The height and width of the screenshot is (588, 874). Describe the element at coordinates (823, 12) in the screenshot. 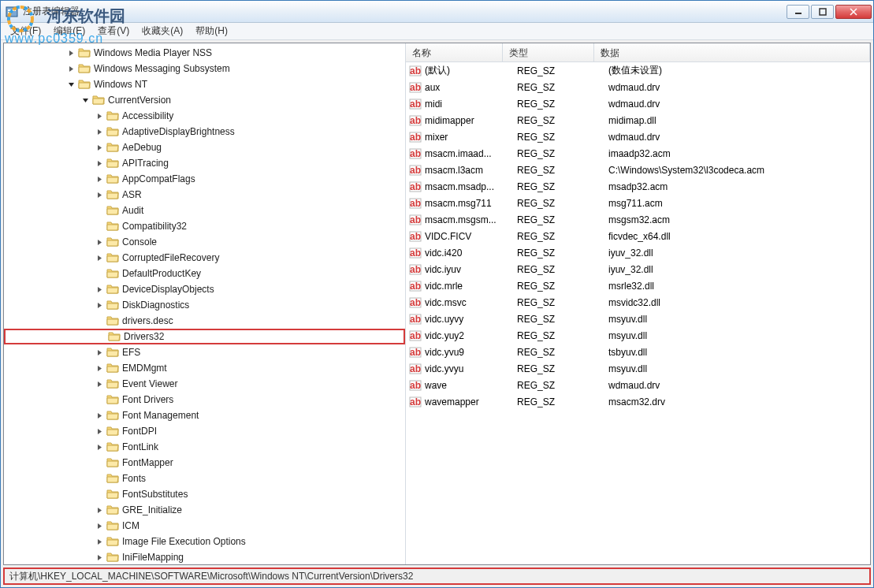

I see `maximize-button` at that location.